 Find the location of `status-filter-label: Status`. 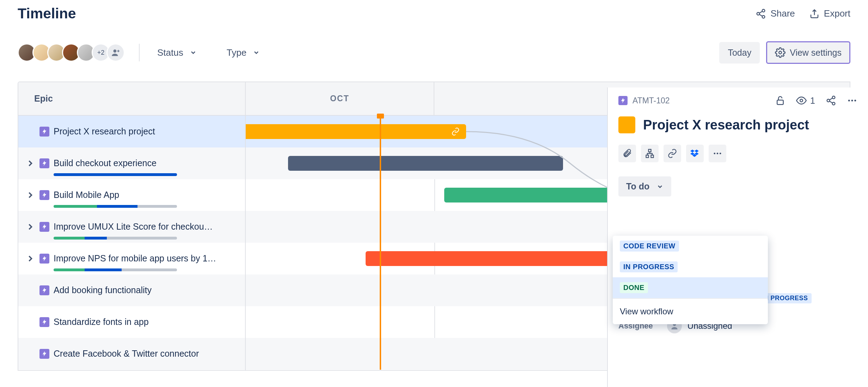

status-filter-label: Status is located at coordinates (170, 53).